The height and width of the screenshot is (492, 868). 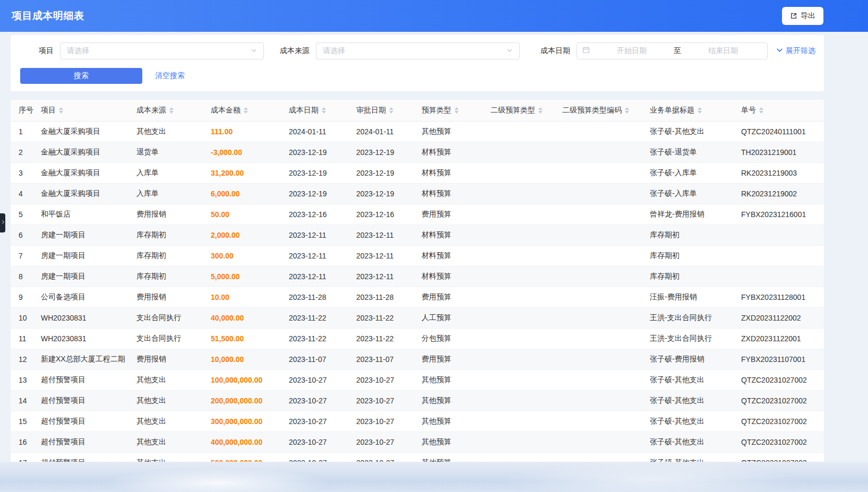 What do you see at coordinates (417, 110) in the screenshot?
I see `table-header-row: 序号项目成本来源成本金额成本日期审批日期预算类型二级预算类型二级预算类型编码业务…` at bounding box center [417, 110].